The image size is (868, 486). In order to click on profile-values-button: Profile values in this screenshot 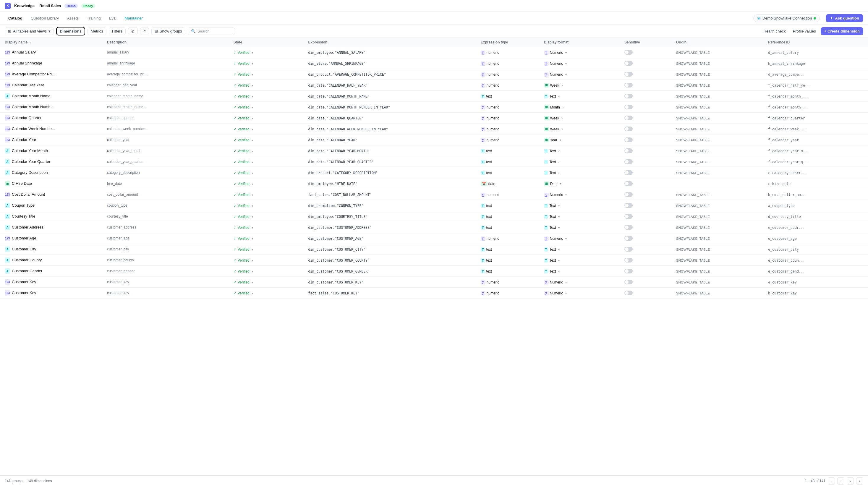, I will do `click(805, 31)`.